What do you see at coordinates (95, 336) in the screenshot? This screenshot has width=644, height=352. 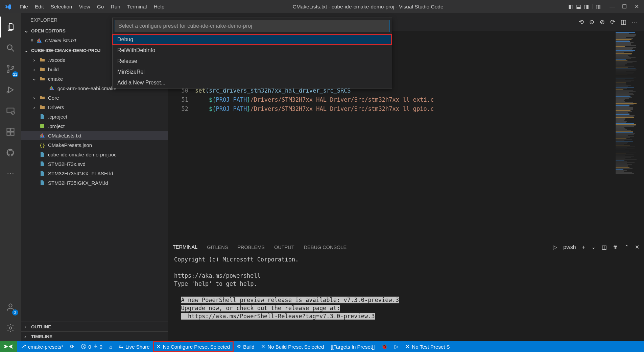 I see `timeline-header: › TIMELINE` at bounding box center [95, 336].